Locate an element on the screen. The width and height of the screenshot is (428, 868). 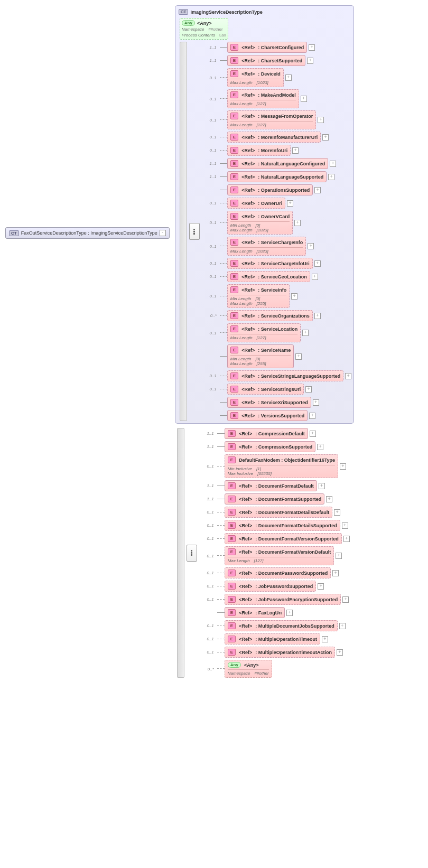
element-node: E<Ref>: OperationsSupported is located at coordinates (270, 190).